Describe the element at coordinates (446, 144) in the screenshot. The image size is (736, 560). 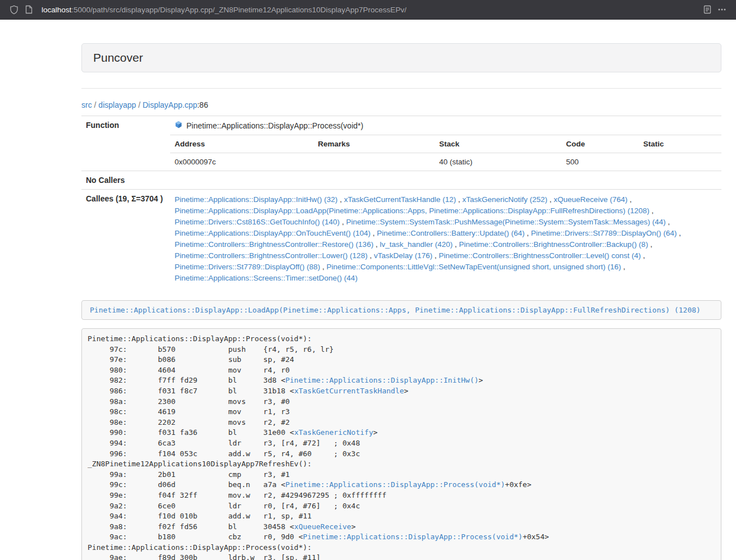
I see `stats-header-row: Address Remarks Stack Code Static` at that location.